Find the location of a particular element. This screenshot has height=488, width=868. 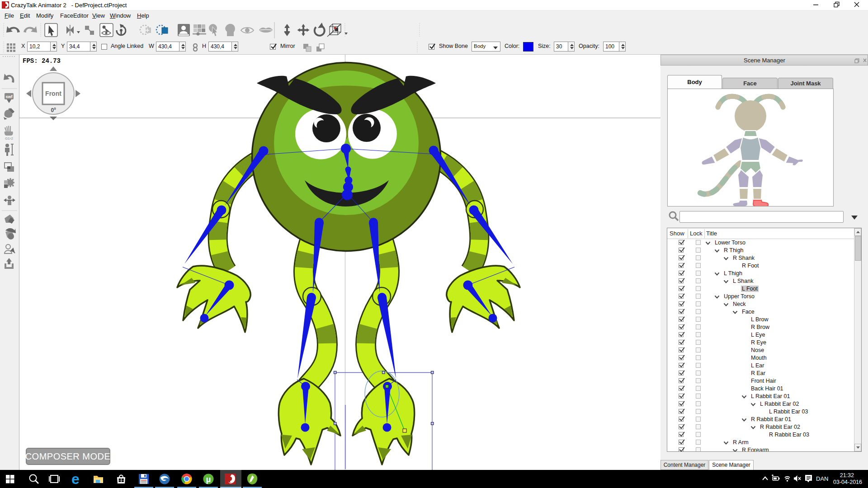

svg-text: 0º is located at coordinates (53, 110).